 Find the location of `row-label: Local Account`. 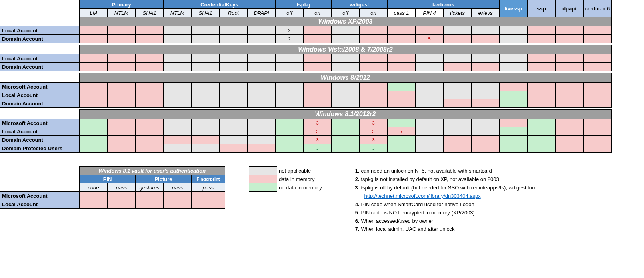

row-label: Local Account is located at coordinates (40, 58).